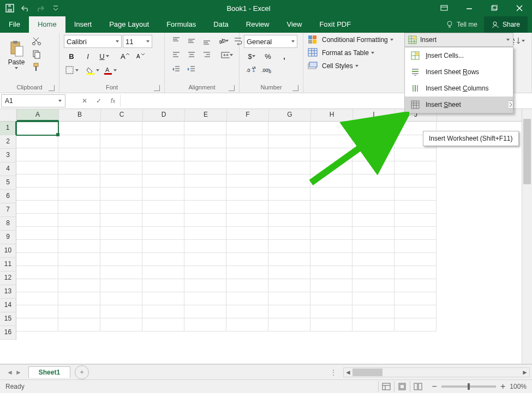 This screenshot has width=532, height=398. I want to click on cancel-formula-icon: ✕, so click(85, 101).